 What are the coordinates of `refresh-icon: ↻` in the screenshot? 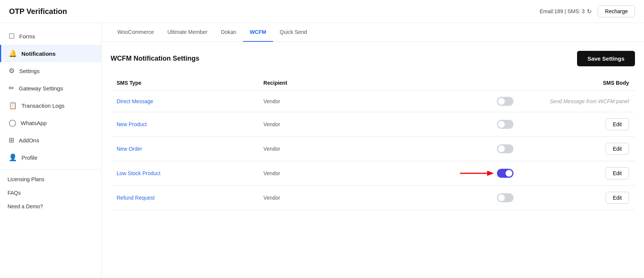 It's located at (589, 11).